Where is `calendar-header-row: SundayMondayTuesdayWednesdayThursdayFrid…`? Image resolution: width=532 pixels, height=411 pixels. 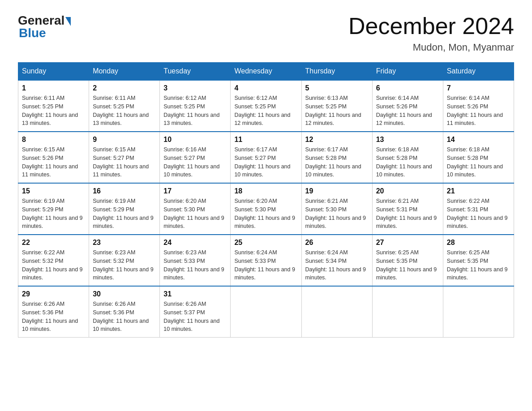 calendar-header-row: SundayMondayTuesdayWednesdayThursdayFrid… is located at coordinates (266, 72).